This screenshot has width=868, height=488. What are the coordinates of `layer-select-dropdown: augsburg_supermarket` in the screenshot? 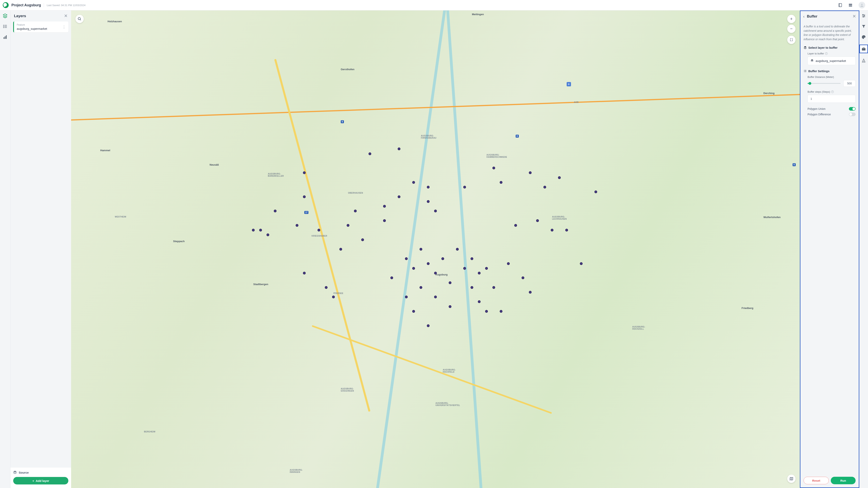 It's located at (832, 61).